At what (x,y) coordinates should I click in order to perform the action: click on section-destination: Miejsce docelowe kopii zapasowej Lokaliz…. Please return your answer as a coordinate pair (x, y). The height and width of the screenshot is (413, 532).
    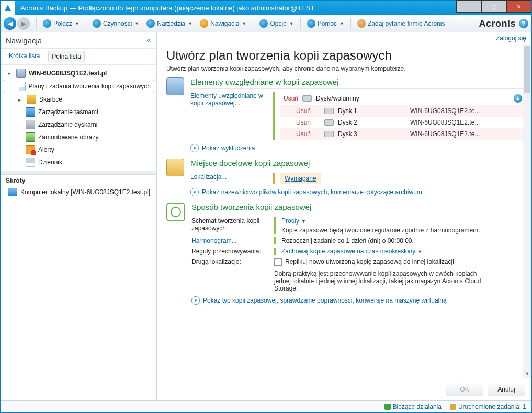
    Looking at the image, I should click on (346, 178).